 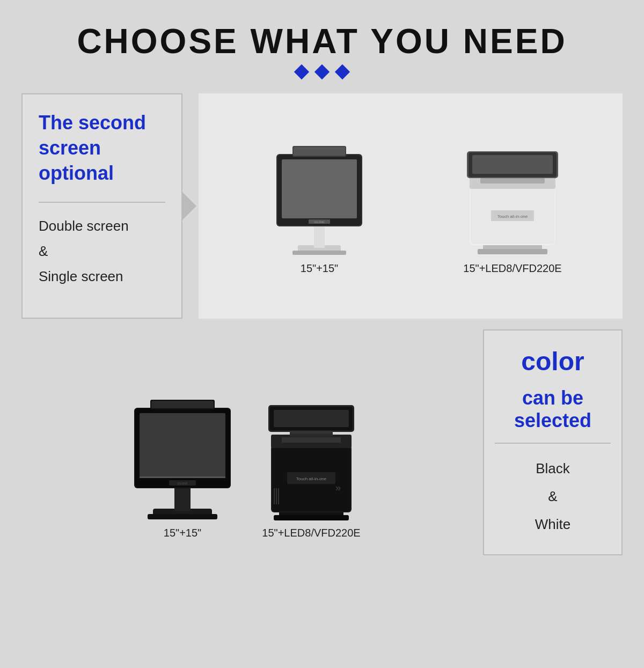 I want to click on header: CHOOSE WHAT YOU NEED, so click(x=322, y=49).